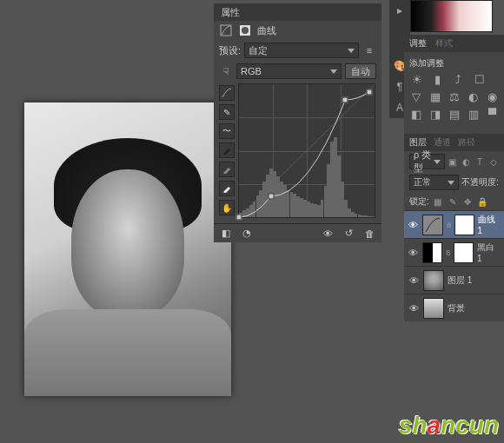 The height and width of the screenshot is (443, 504). Describe the element at coordinates (369, 234) in the screenshot. I see `delete-icon: 🗑` at that location.